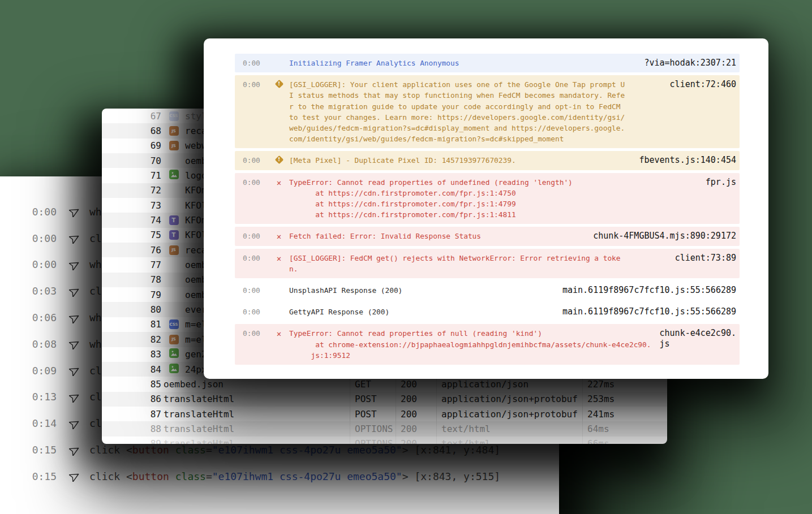 The image size is (812, 514). I want to click on console-message: TypeError: Cannot read properties of und…, so click(493, 199).